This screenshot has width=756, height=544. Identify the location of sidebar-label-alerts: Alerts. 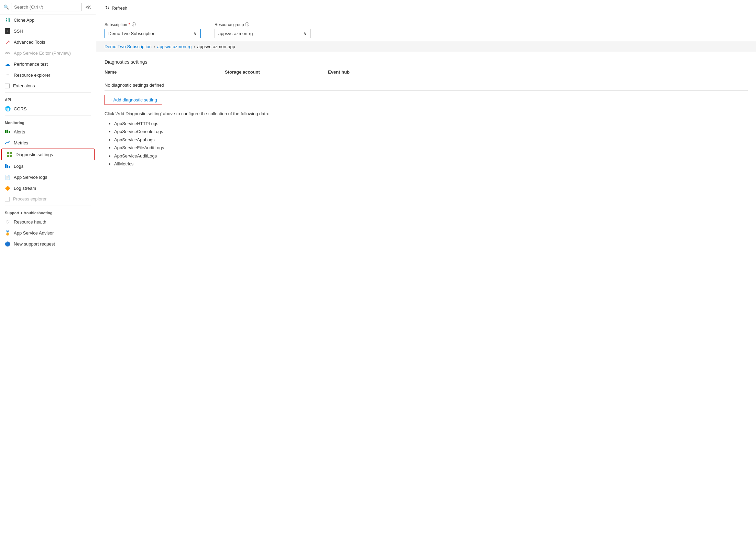
(19, 132).